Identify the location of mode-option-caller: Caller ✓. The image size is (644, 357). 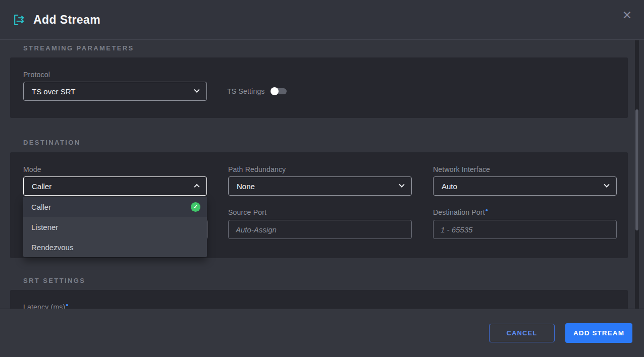
(115, 207).